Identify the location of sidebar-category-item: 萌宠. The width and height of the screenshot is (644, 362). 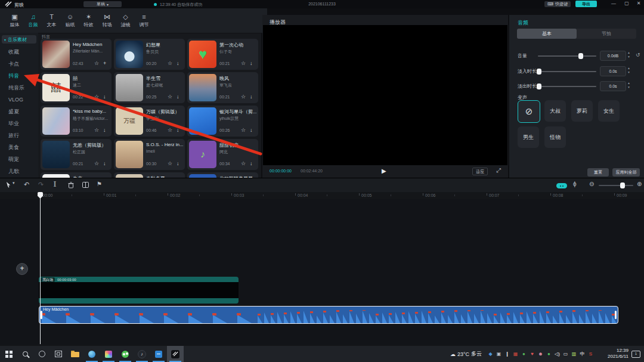
(19, 159).